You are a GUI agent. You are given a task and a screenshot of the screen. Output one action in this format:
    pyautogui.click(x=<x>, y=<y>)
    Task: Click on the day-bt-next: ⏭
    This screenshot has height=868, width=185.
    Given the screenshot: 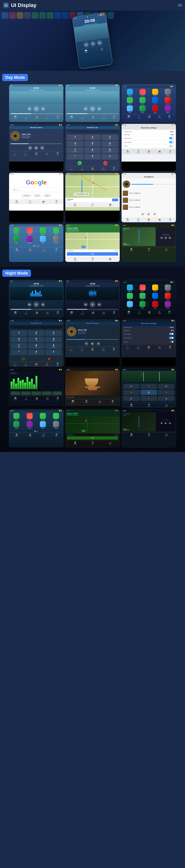 What is the action you would take?
    pyautogui.click(x=42, y=148)
    